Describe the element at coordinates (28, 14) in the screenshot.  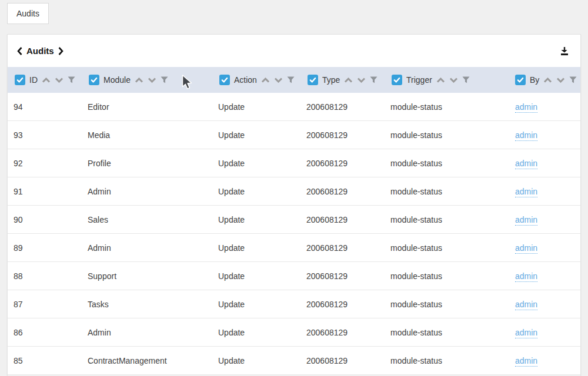
I see `tab-label: Audits` at that location.